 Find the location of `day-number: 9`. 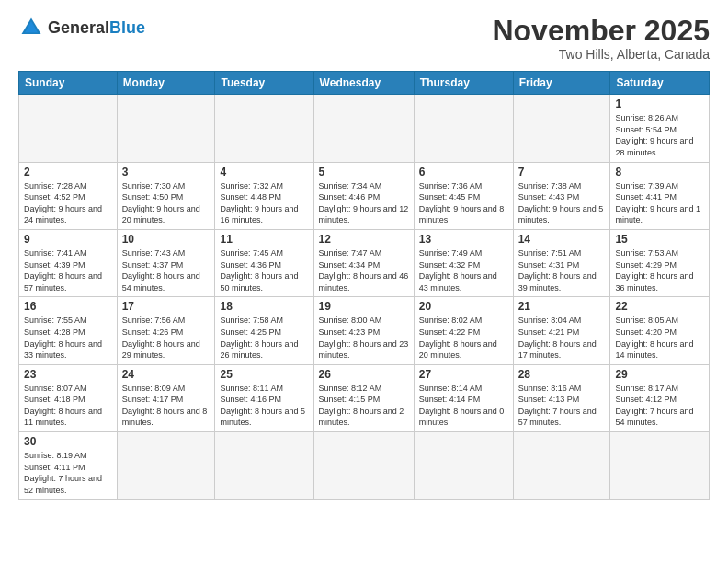

day-number: 9 is located at coordinates (68, 239).